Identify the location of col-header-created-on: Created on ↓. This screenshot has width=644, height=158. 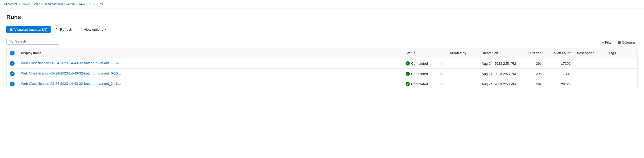
(500, 53).